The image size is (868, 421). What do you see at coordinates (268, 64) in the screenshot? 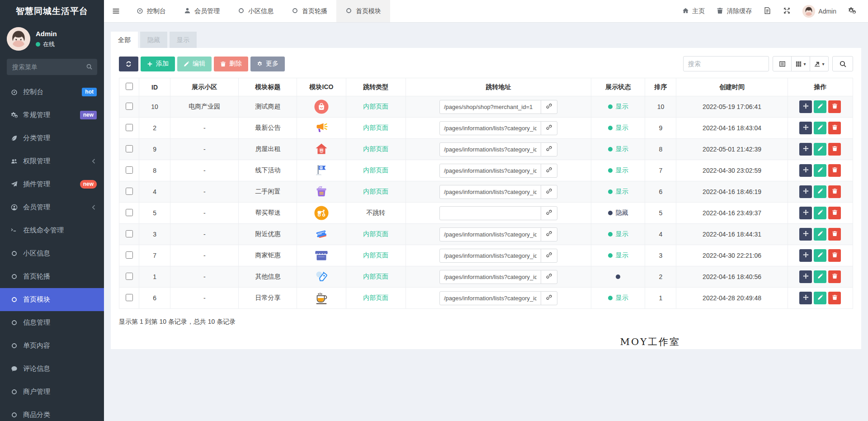
I see `more-button: 更多` at bounding box center [268, 64].